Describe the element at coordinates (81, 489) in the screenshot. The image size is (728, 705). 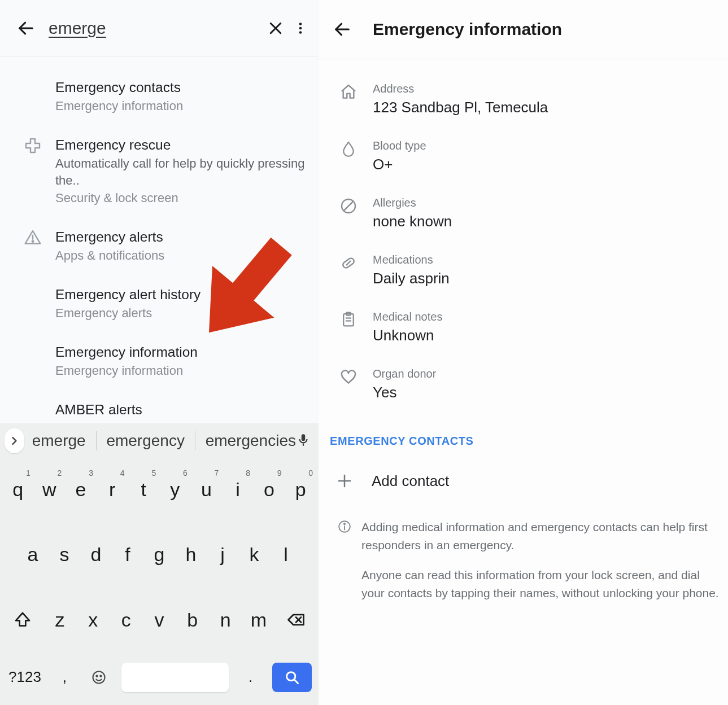
I see `key-e: 3e` at that location.